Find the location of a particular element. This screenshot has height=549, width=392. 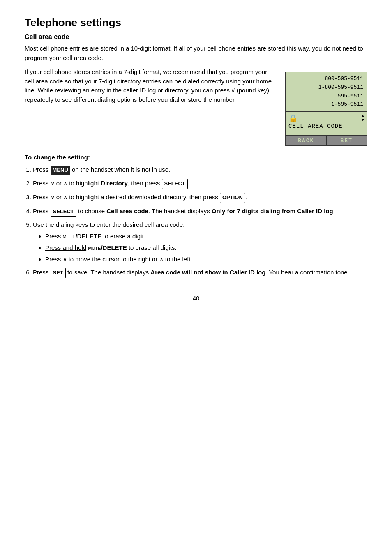

step-6-text: Press is located at coordinates (42, 272).